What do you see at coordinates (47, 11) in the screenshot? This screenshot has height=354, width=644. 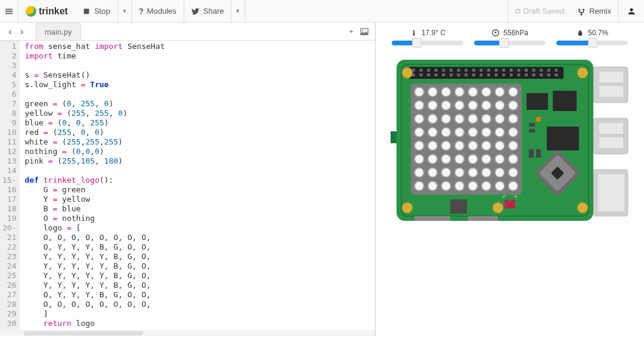 I see `brand-logo: trinket` at bounding box center [47, 11].